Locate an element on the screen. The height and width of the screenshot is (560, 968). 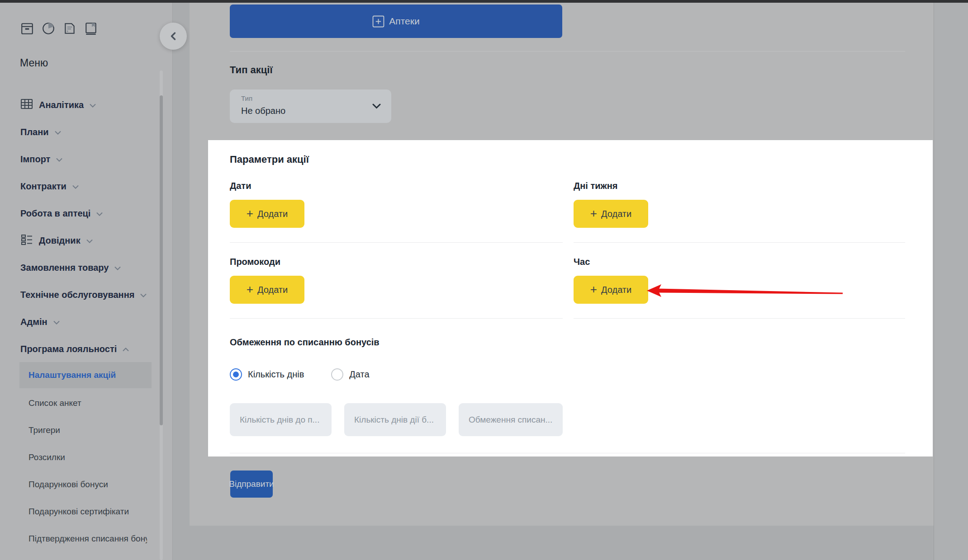
radio-days-count is located at coordinates (236, 374).